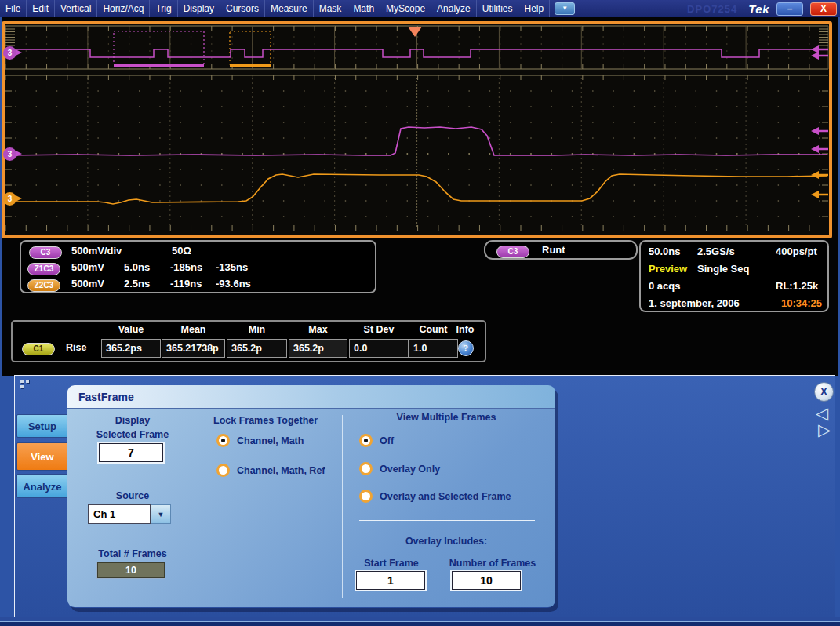 This screenshot has width=840, height=626. I want to click on menu-dropdown-button: ▼, so click(565, 9).